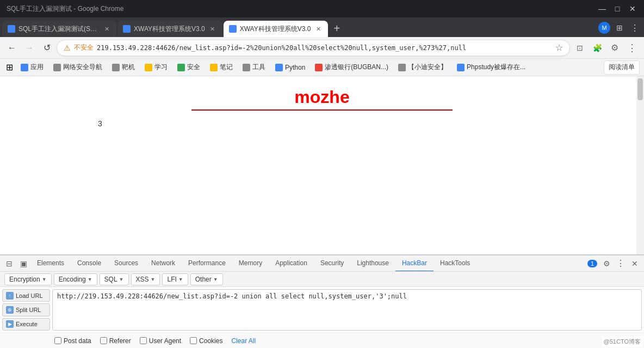  Describe the element at coordinates (72, 279) in the screenshot. I see `encoding-label: Encoding` at that location.